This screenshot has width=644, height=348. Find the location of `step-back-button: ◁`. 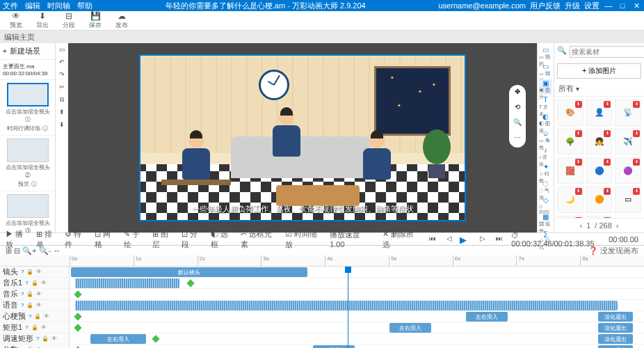

step-back-button: ◁ is located at coordinates (449, 239).